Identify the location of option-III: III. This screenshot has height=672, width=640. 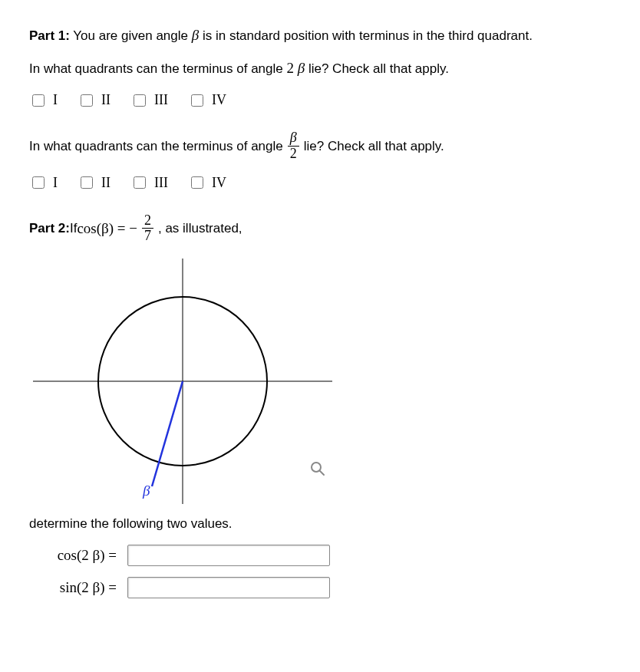
(149, 100).